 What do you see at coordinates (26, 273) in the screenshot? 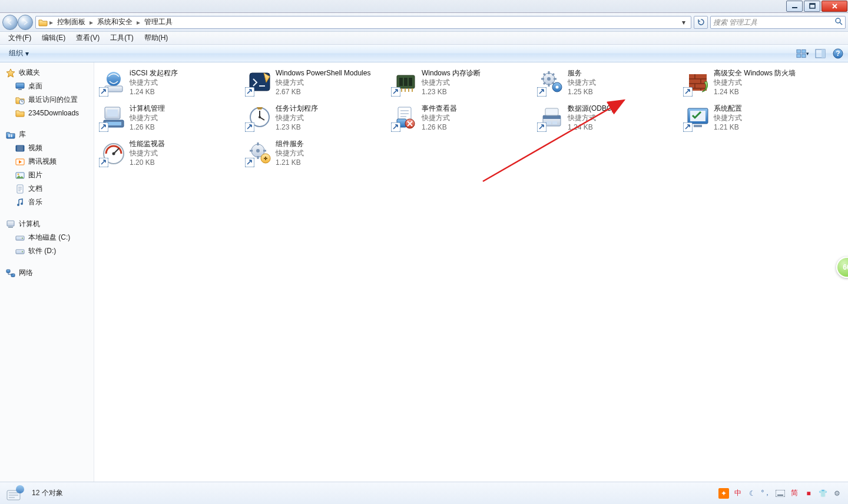
I see `nav-group-label: 网络` at bounding box center [26, 273].